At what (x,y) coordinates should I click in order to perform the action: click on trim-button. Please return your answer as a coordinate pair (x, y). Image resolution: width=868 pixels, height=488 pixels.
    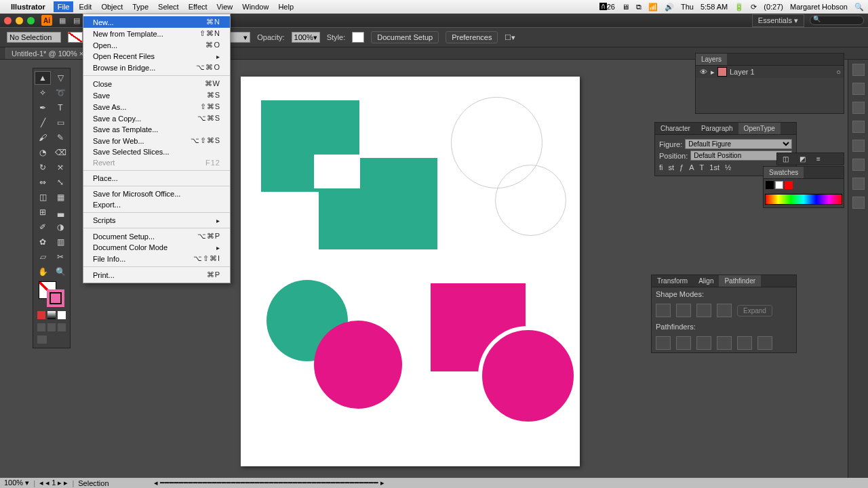
    Looking at the image, I should click on (684, 343).